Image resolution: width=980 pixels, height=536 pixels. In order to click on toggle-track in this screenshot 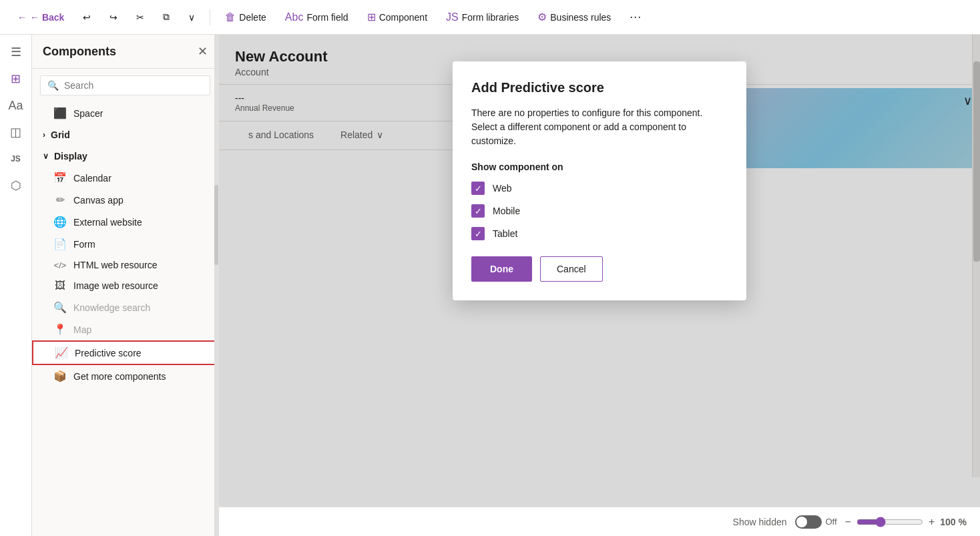, I will do `click(808, 522)`.